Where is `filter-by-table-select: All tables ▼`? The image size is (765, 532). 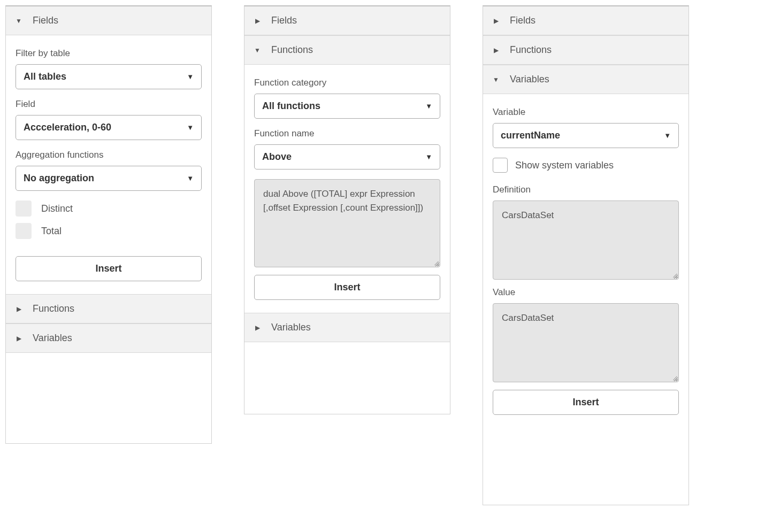 filter-by-table-select: All tables ▼ is located at coordinates (109, 77).